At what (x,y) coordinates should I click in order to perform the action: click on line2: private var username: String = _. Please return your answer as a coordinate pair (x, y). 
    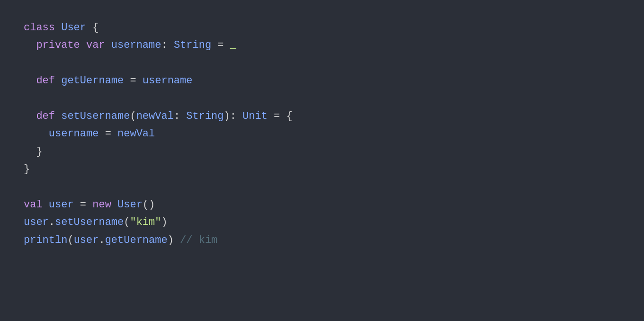
    Looking at the image, I should click on (322, 45).